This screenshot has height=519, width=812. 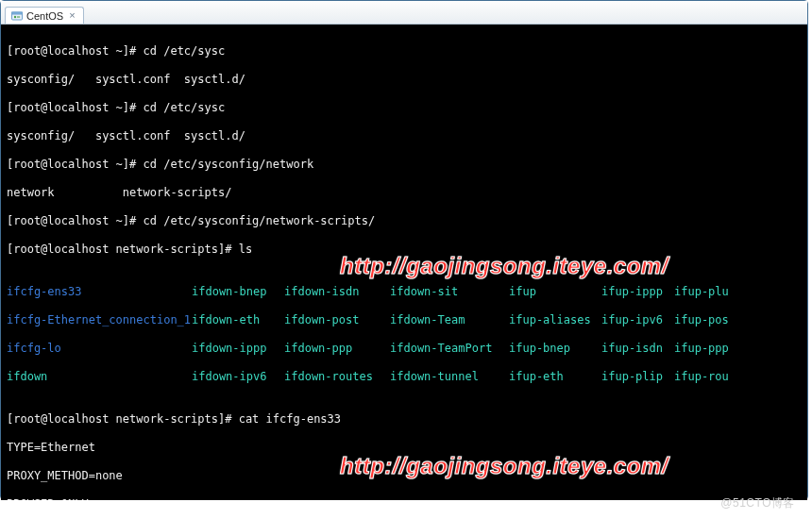 I want to click on terminal-icon, so click(x=17, y=16).